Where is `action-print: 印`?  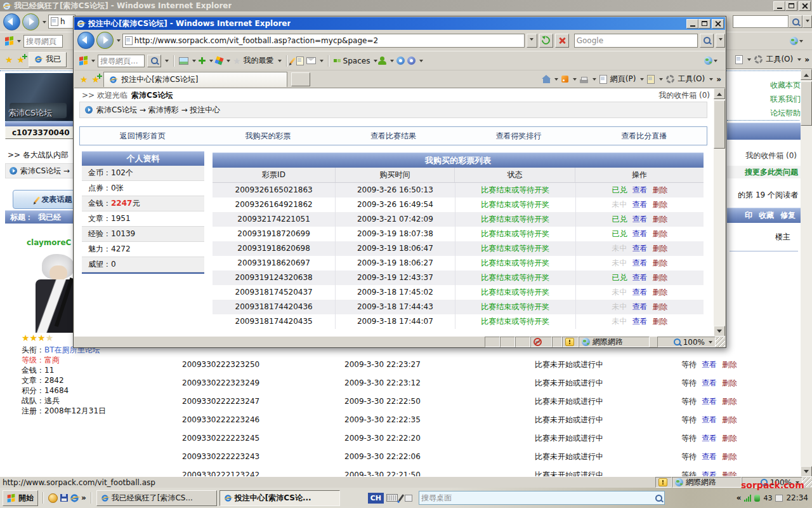
action-print: 印 is located at coordinates (749, 216).